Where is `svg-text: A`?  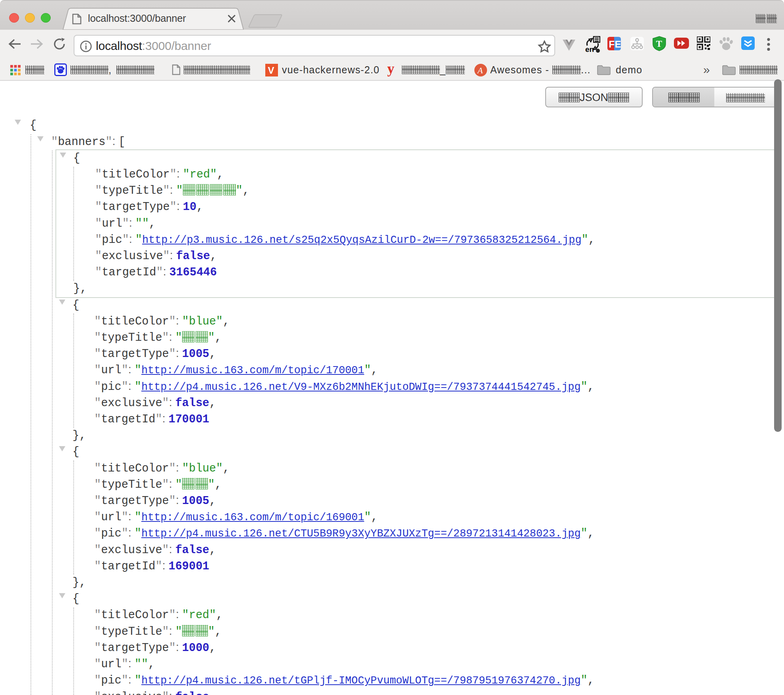
svg-text: A is located at coordinates (480, 71).